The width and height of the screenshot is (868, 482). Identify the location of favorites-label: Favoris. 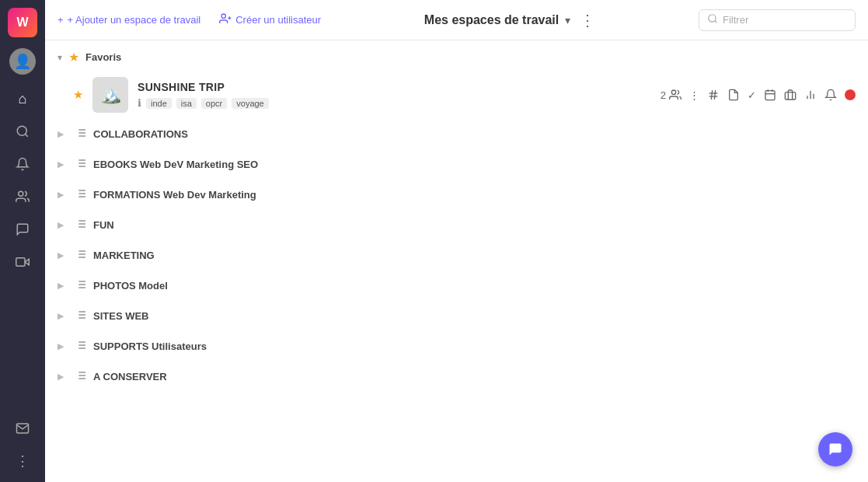
(103, 58).